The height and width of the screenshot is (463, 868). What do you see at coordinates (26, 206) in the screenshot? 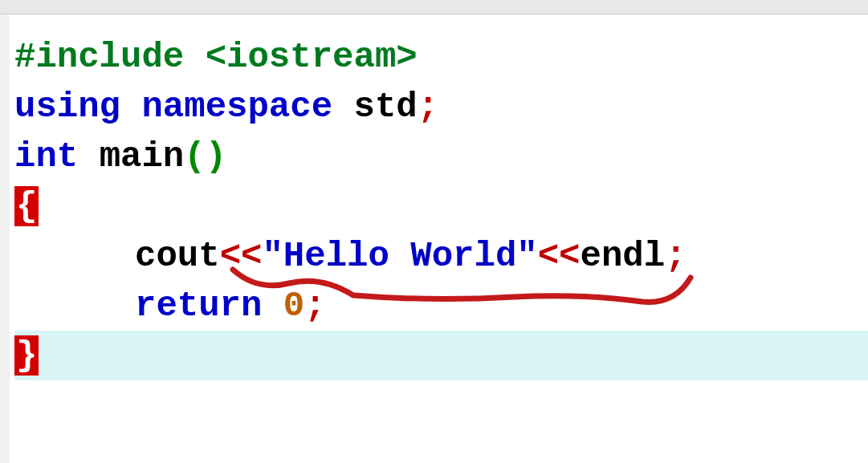
I see `brace-open-highlighted: {` at bounding box center [26, 206].